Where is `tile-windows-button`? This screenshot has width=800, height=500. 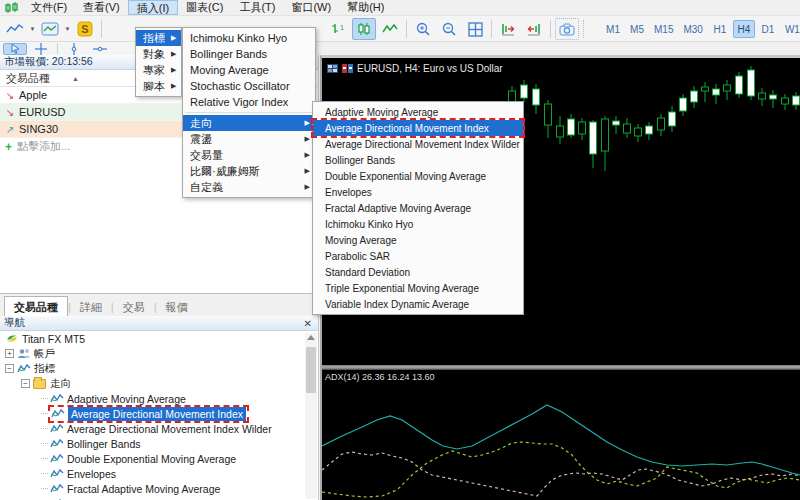 tile-windows-button is located at coordinates (475, 29).